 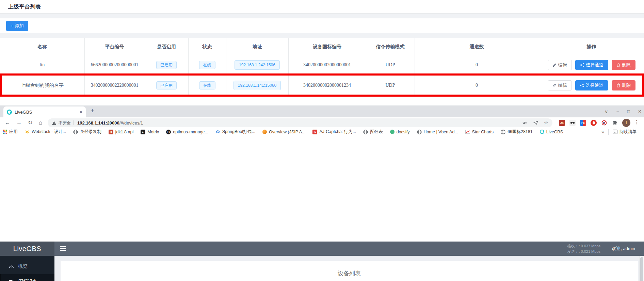 I want to click on vertical-scrollbar, so click(x=642, y=268).